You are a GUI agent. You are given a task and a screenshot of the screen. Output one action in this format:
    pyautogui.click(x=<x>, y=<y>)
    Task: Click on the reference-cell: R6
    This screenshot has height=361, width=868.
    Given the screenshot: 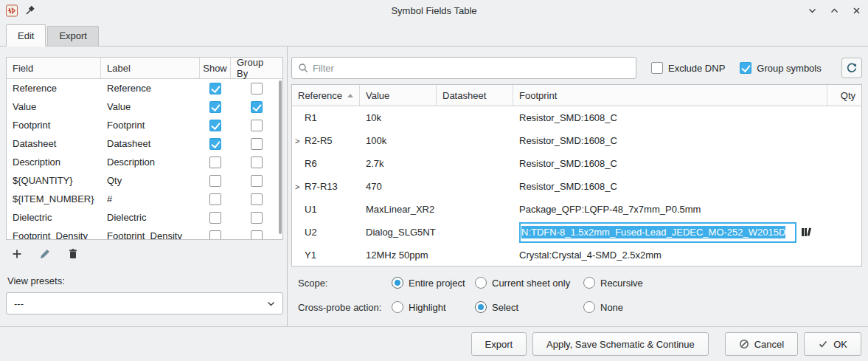 What is the action you would take?
    pyautogui.click(x=326, y=164)
    